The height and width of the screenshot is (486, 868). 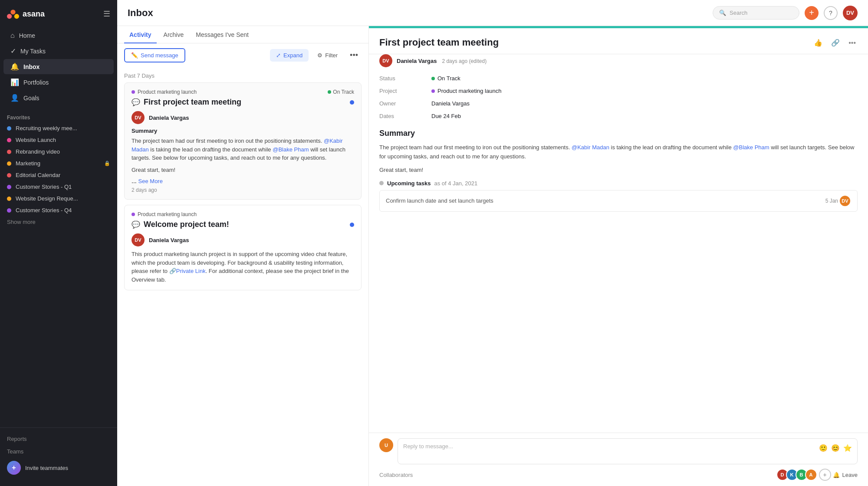 What do you see at coordinates (28, 163) in the screenshot?
I see `favorite-label: Marketing` at bounding box center [28, 163].